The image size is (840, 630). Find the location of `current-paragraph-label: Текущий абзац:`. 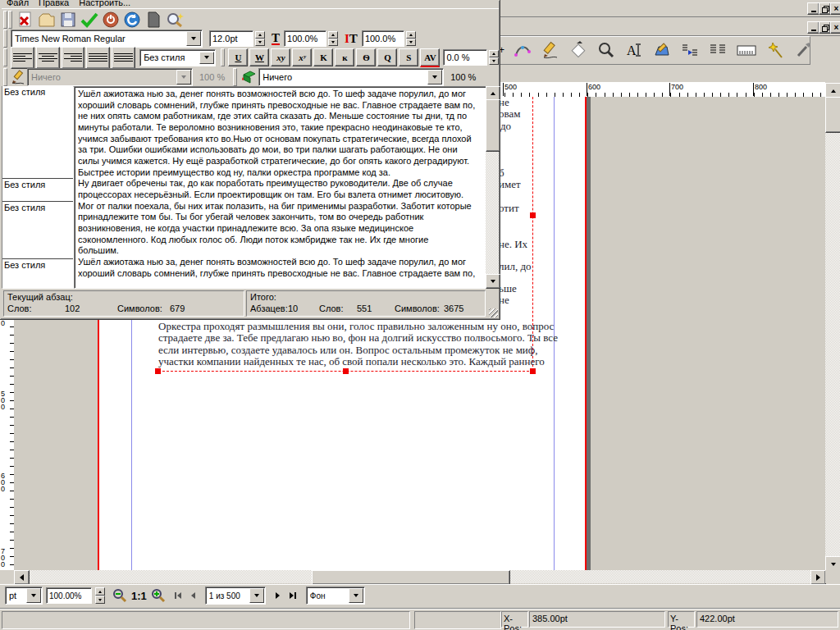

current-paragraph-label: Текущий абзац: is located at coordinates (40, 297).